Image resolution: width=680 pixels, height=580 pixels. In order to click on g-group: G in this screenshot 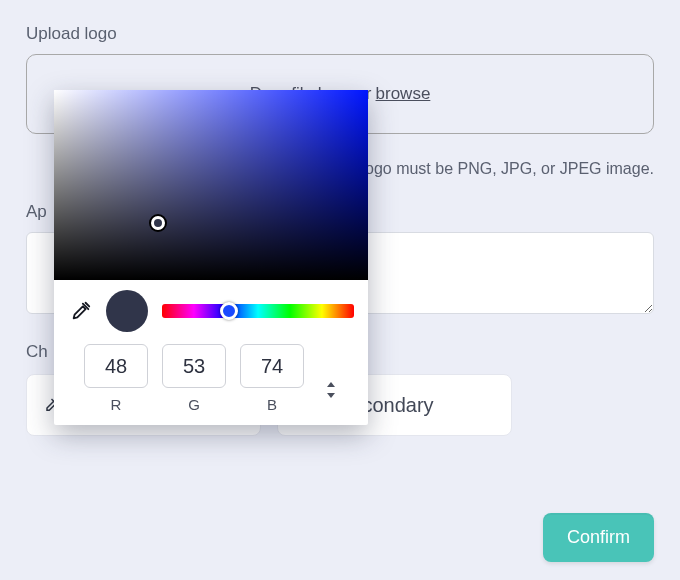, I will do `click(194, 378)`.